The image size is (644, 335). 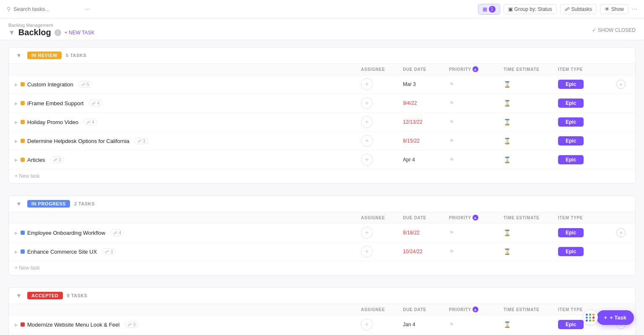 What do you see at coordinates (87, 9) in the screenshot?
I see `more-options-icon: ⋯` at bounding box center [87, 9].